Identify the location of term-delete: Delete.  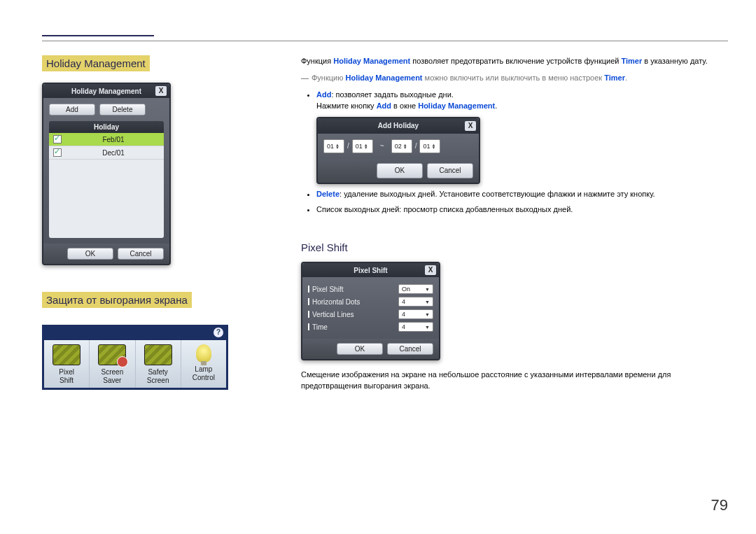
(328, 194).